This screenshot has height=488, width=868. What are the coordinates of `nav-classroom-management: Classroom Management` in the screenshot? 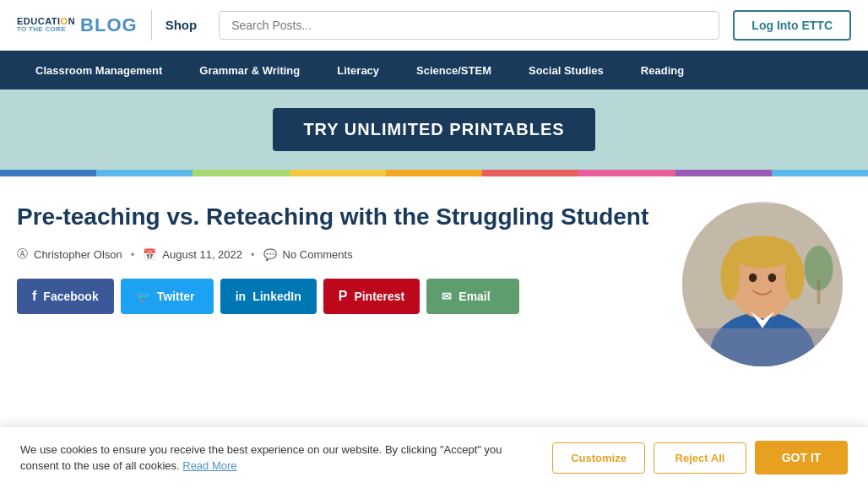 It's located at (99, 70).